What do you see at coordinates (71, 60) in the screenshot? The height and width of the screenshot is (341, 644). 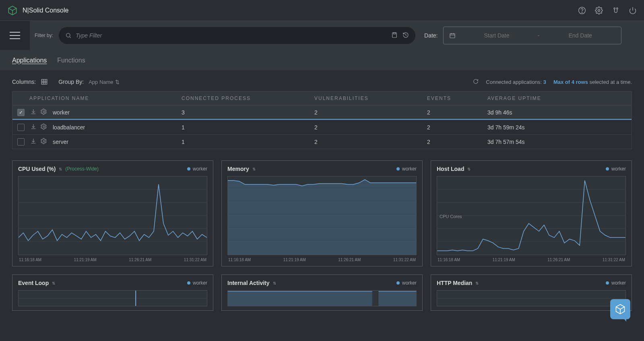 I see `tab-functions: Functions` at bounding box center [71, 60].